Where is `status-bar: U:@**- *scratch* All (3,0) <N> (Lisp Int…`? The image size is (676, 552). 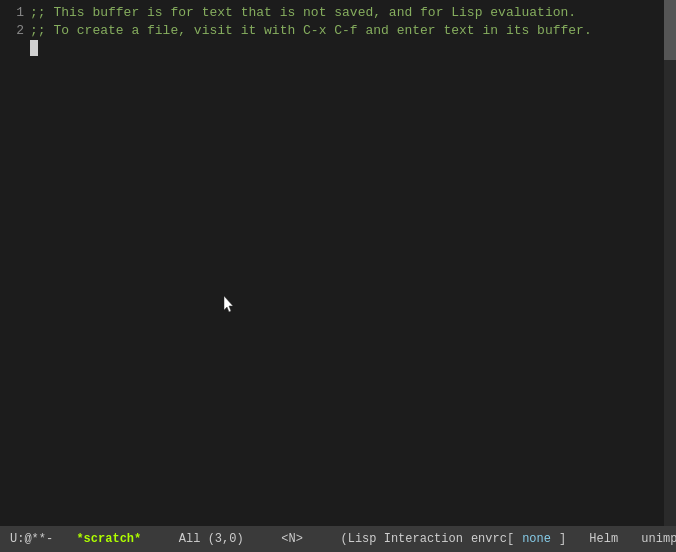 status-bar: U:@**- *scratch* All (3,0) <N> (Lisp Int… is located at coordinates (338, 539).